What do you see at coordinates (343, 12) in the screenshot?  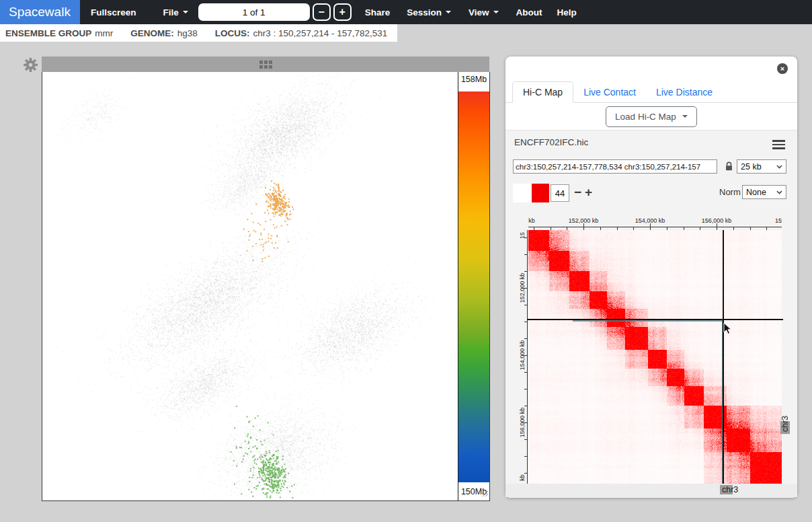 I see `pager-increment-button: +` at bounding box center [343, 12].